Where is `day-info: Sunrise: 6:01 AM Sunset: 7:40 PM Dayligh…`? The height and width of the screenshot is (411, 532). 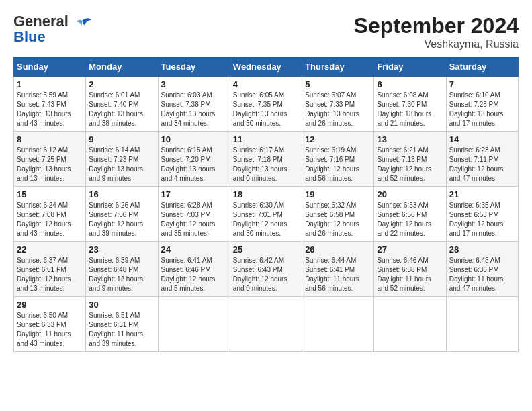 day-info: Sunrise: 6:01 AM Sunset: 7:40 PM Dayligh… is located at coordinates (122, 109).